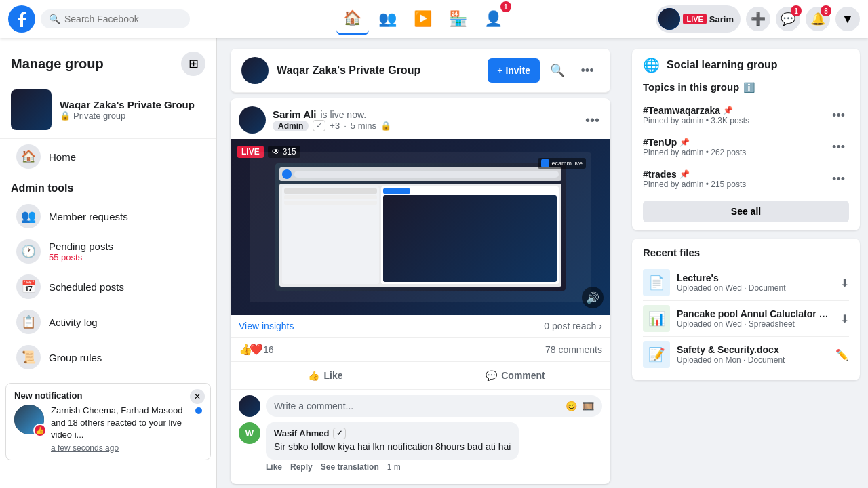  I want to click on reactions-count: 16, so click(269, 350).